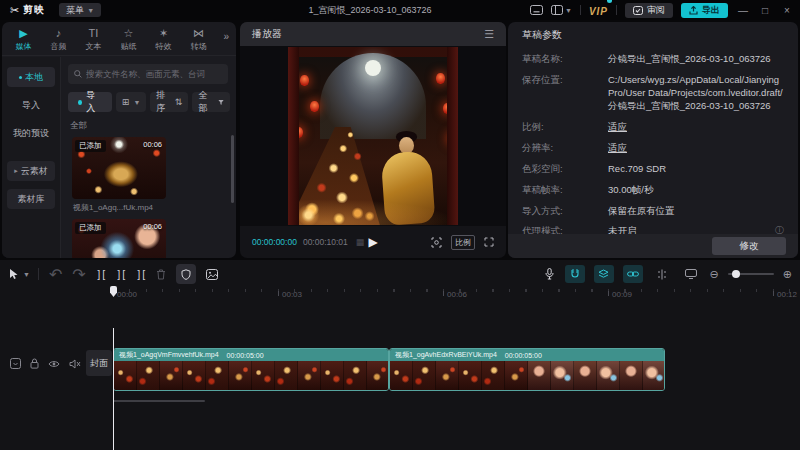  I want to click on menu-button: 菜单 ▼, so click(80, 10).